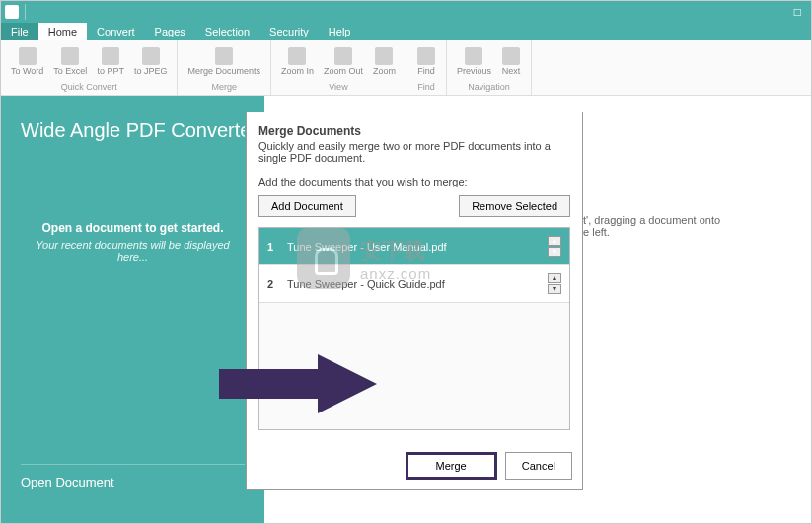  Describe the element at coordinates (414, 284) in the screenshot. I see `document-row: 2 Tune Sweeper - Quick Guide.pdf ▲ ▼` at that location.